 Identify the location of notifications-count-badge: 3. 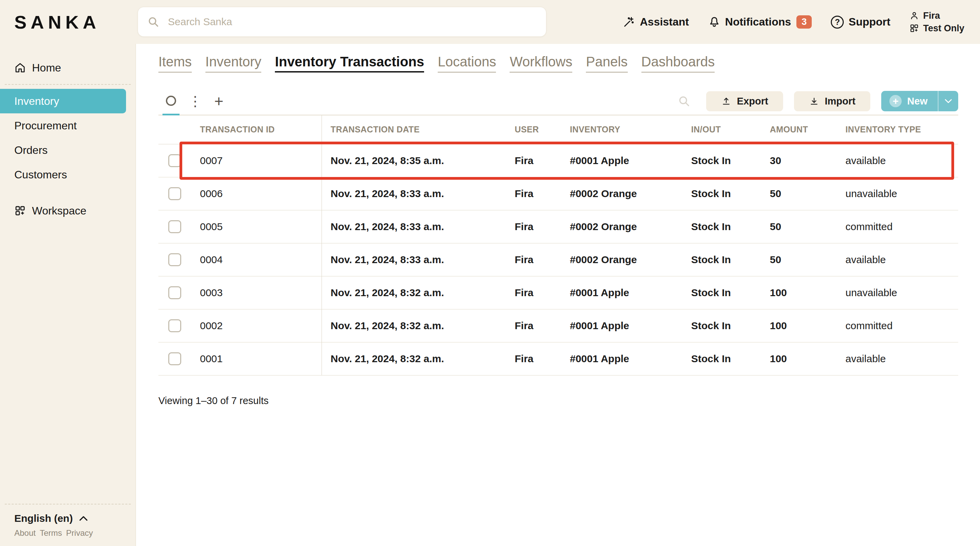
(804, 22).